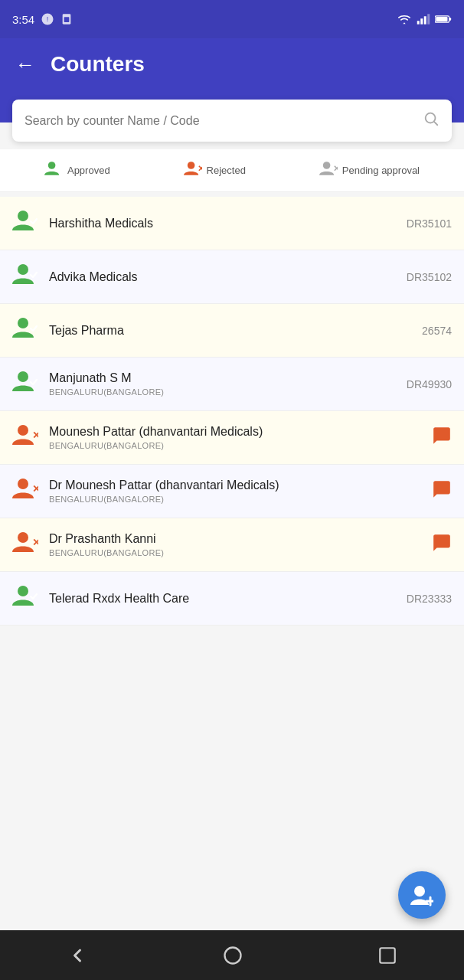 This screenshot has height=980, width=464. What do you see at coordinates (54, 168) in the screenshot?
I see `approved-user-icon` at bounding box center [54, 168].